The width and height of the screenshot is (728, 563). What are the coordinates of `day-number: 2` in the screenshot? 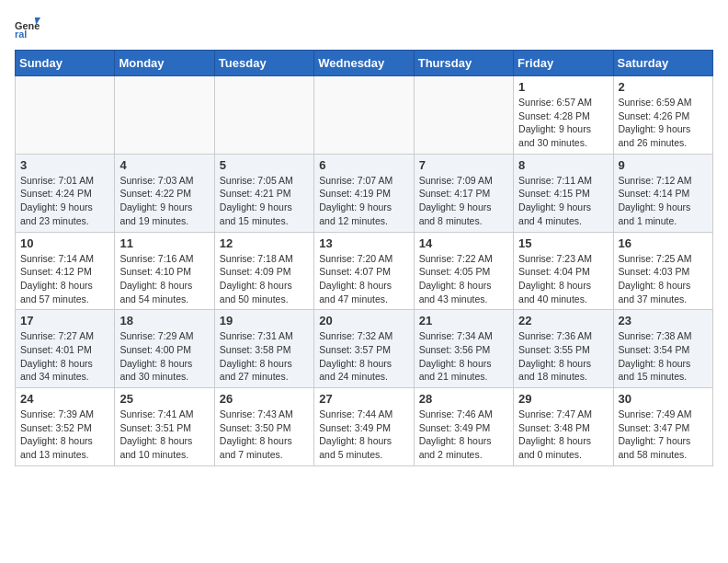 It's located at (664, 86).